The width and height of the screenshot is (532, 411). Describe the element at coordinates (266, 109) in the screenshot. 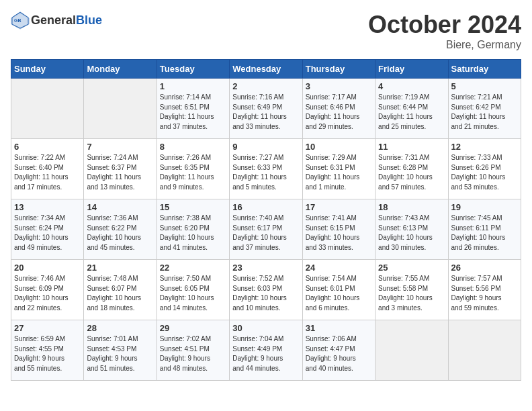

I see `week-row-0: 1Sunrise: 7:14 AM Sunset: 6:51 PM Daylig…` at that location.